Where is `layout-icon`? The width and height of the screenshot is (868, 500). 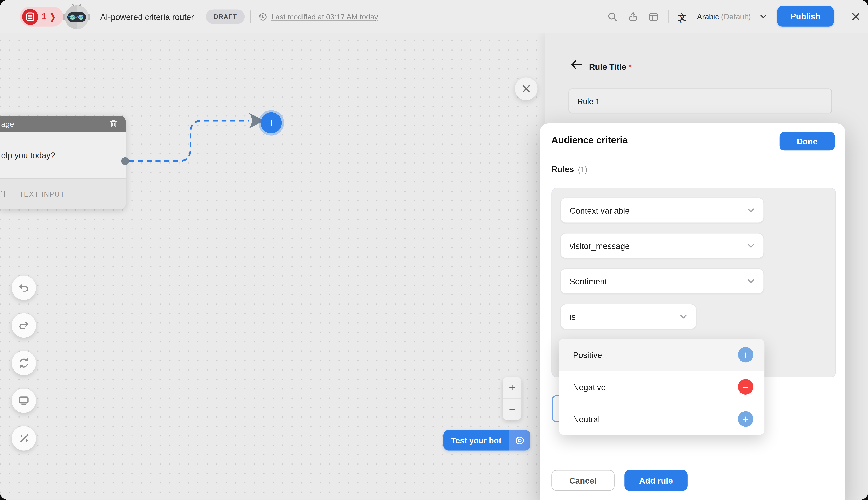 layout-icon is located at coordinates (653, 16).